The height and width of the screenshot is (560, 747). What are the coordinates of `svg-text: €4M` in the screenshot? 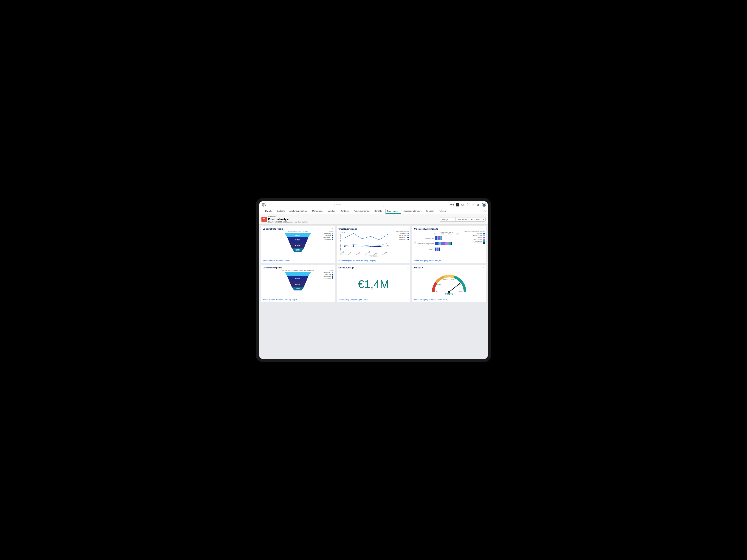 It's located at (450, 234).